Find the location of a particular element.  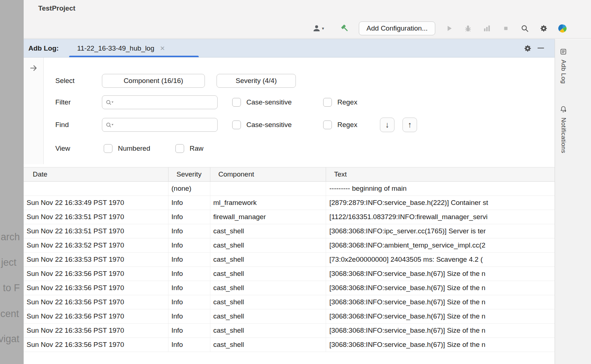

filter-label: Filter is located at coordinates (63, 102).